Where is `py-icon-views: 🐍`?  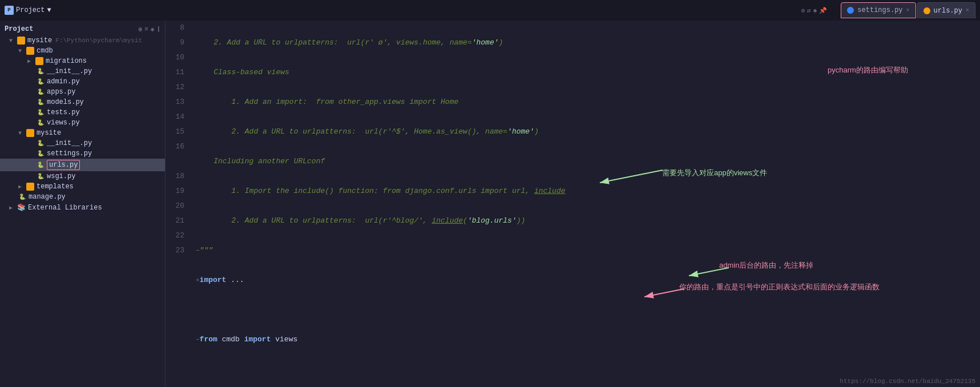
py-icon-views: 🐍 is located at coordinates (41, 123).